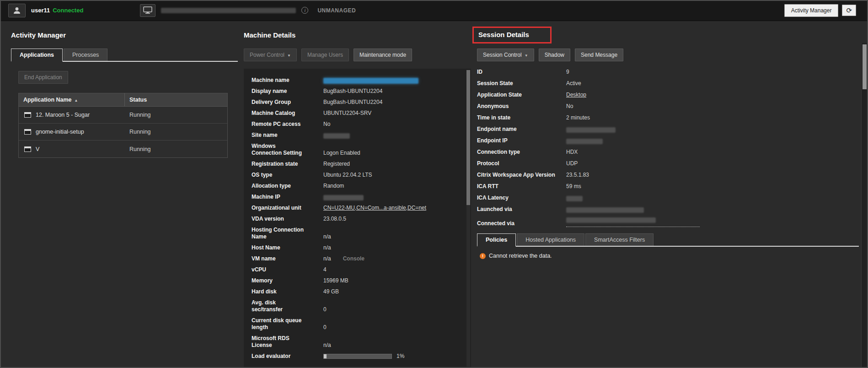 This screenshot has width=868, height=368. I want to click on tab-processes: Processes, so click(86, 55).